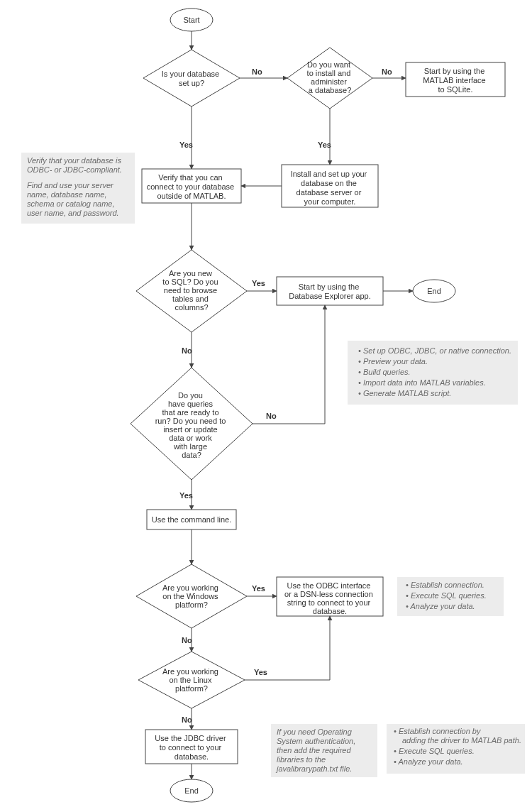 The width and height of the screenshot is (532, 807). What do you see at coordinates (316, 750) in the screenshot?
I see `note-os-auth-text: If you need Operating System authenticat…` at bounding box center [316, 750].